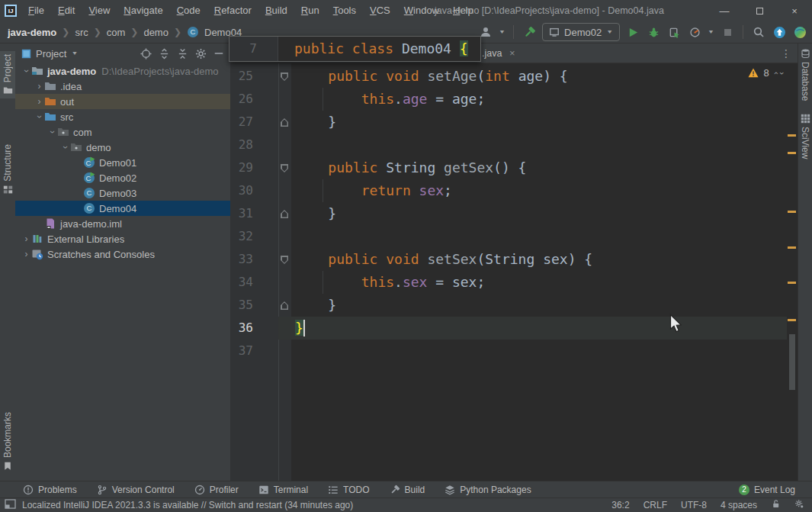  What do you see at coordinates (242, 99) in the screenshot?
I see `line-number-26: 26` at bounding box center [242, 99].